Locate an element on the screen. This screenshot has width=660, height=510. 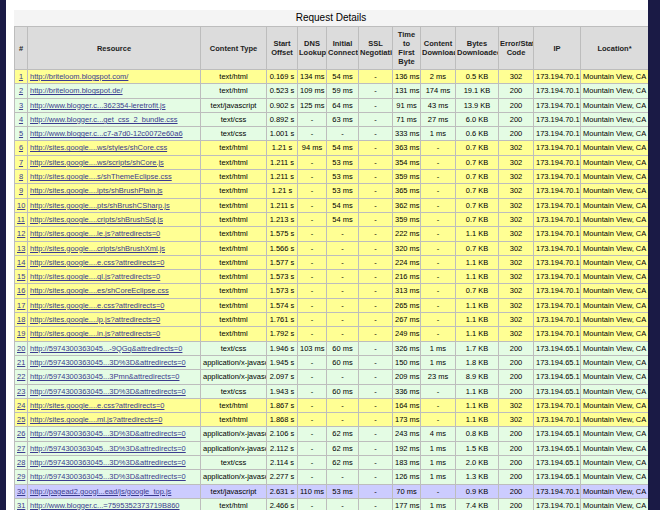
request-number-link: 12 is located at coordinates (21, 234).